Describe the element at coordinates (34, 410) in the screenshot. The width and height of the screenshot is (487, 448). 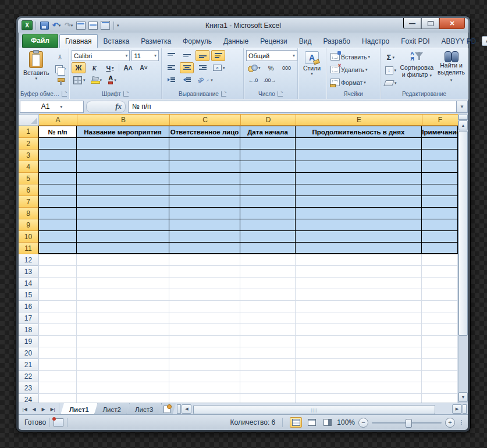
I see `prev-sheet-icon: ◀` at that location.